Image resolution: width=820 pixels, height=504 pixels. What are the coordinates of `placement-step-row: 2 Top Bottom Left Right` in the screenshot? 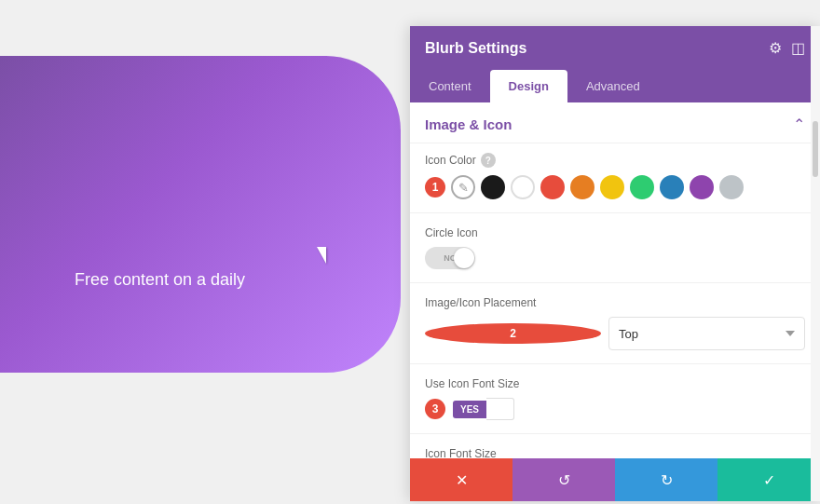 It's located at (615, 334).